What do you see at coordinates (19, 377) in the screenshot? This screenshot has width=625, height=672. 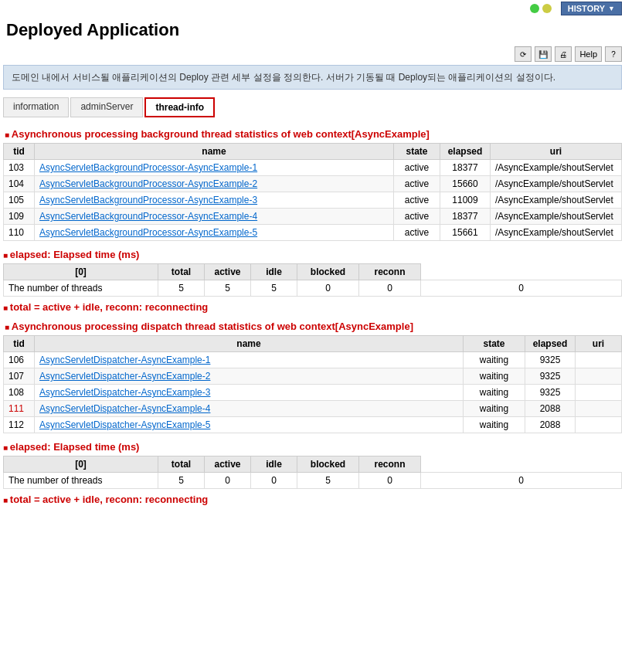 I see `dp-td-tid: 107` at bounding box center [19, 377].